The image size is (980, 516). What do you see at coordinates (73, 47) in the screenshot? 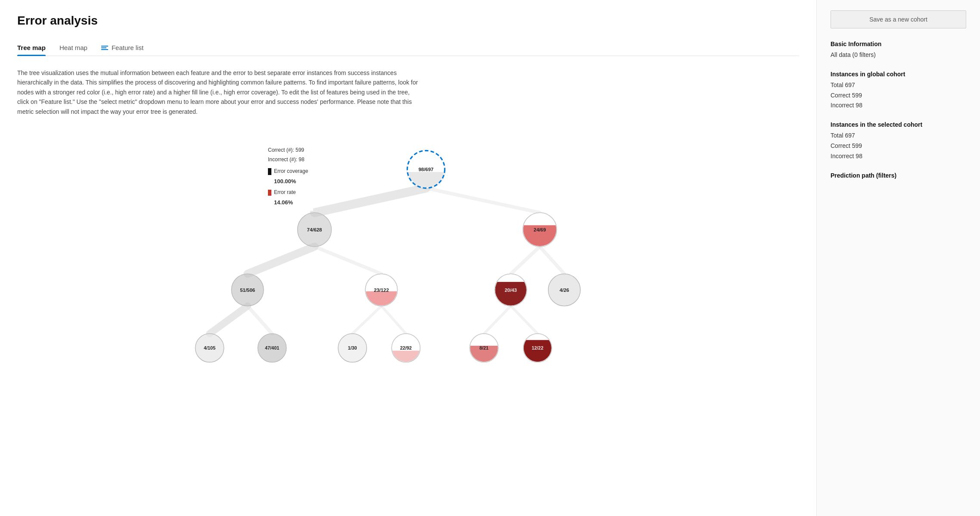
I see `tab-heat-map: Heat map` at bounding box center [73, 47].